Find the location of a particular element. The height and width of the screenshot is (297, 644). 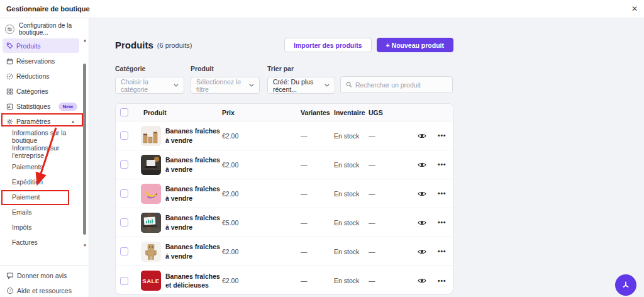

sidebar-footer: Donner mon avis ? Aide et ressources is located at coordinates (44, 281).